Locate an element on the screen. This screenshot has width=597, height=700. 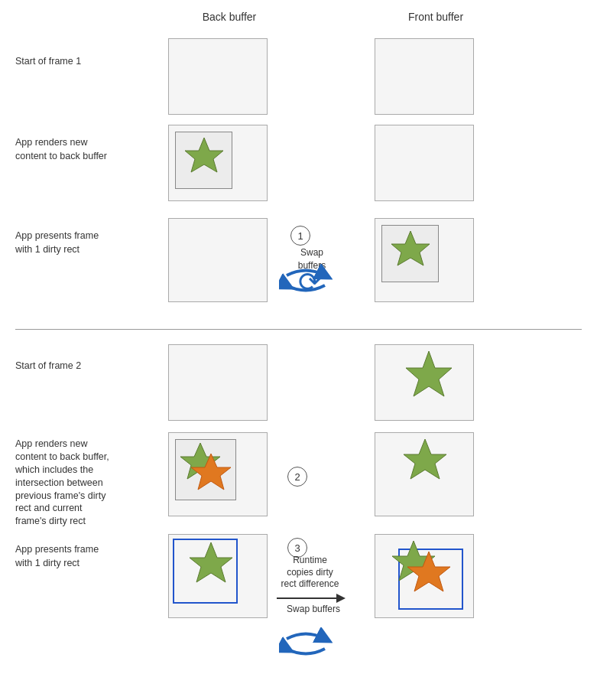
frame2-step3-label: 3 is located at coordinates (297, 548).